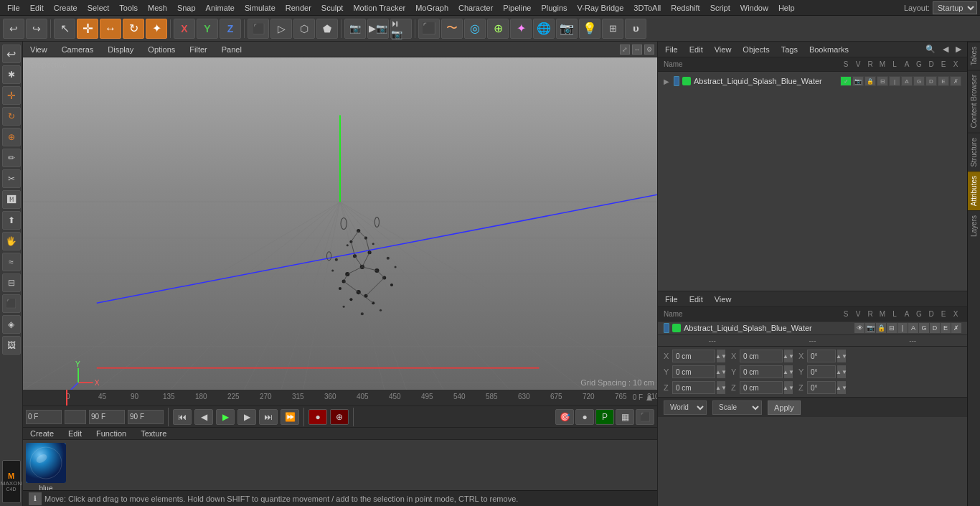  Describe the element at coordinates (645, 417) in the screenshot. I see `view-btn: ⬛` at that location.